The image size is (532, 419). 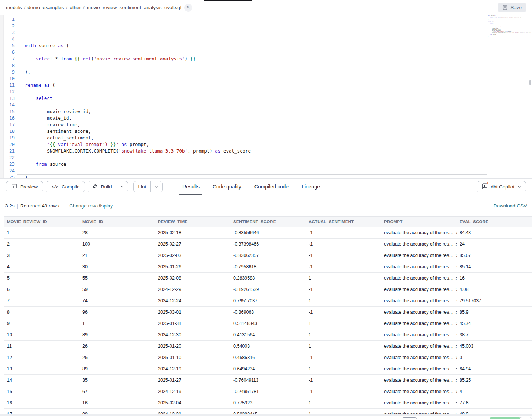 What do you see at coordinates (502, 187) in the screenshot?
I see `dbt-copilot-button: dbt Copilot` at bounding box center [502, 187].